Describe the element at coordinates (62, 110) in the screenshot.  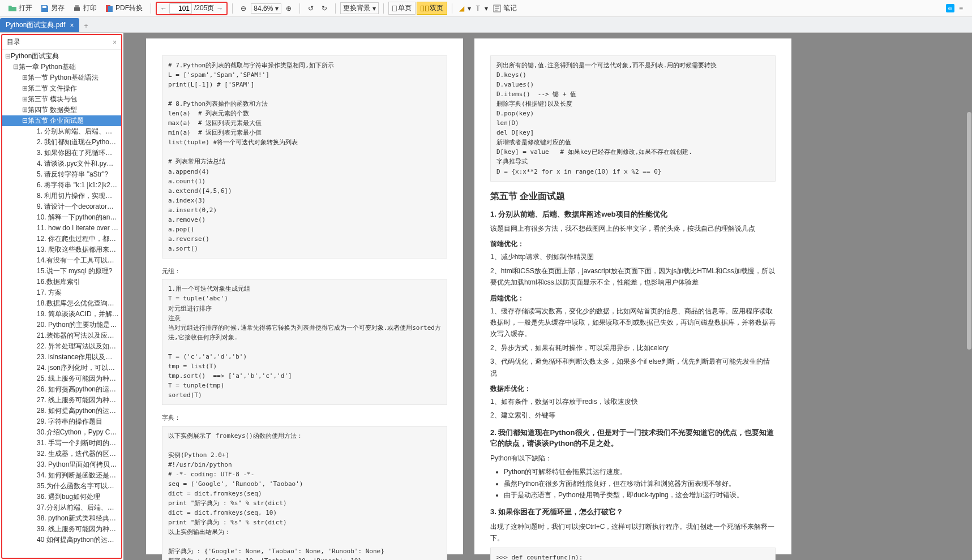
I see `toc-item: ⊞第四节 数据类型` at that location.